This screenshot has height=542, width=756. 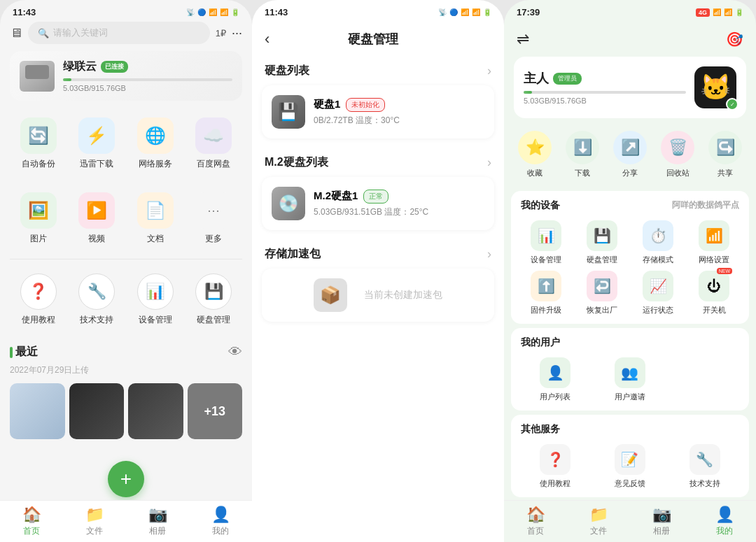 I want to click on photo-more: +13, so click(x=216, y=411).